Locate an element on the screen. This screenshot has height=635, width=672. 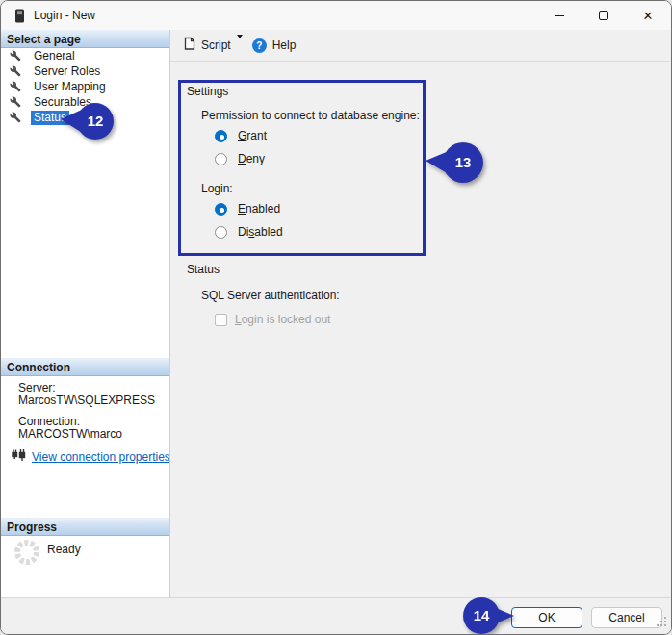
close-button: ✕ is located at coordinates (648, 15).